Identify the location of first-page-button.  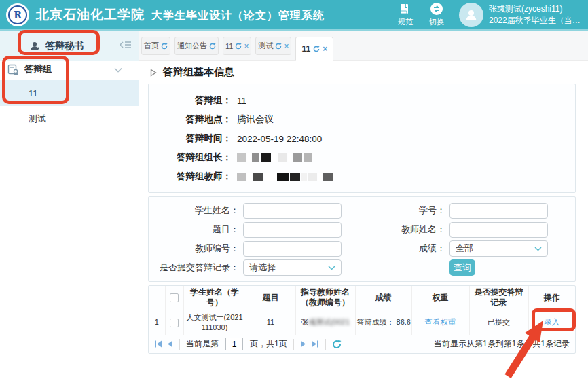
(159, 344).